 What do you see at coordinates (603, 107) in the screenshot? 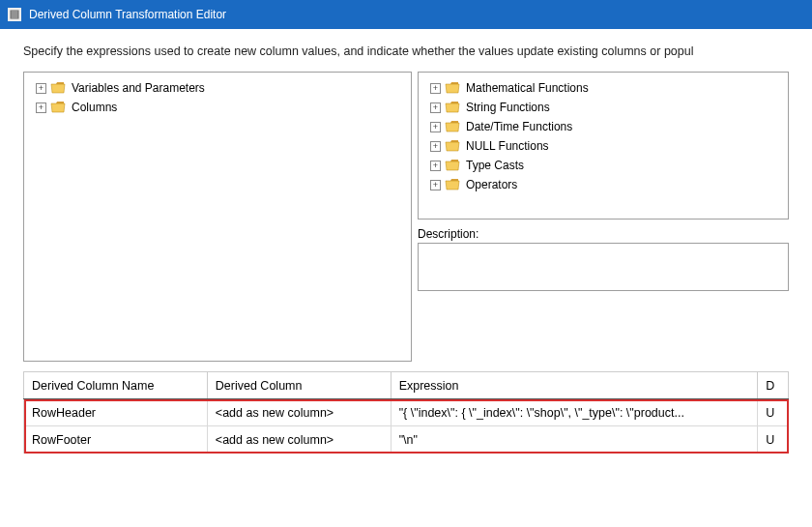
I see `tree-item-string: + String Functions` at bounding box center [603, 107].